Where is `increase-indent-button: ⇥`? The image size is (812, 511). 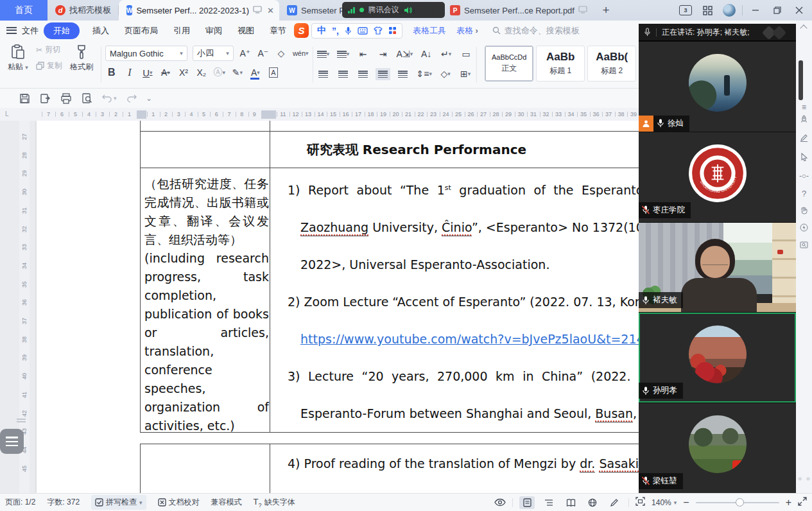 increase-indent-button: ⇥ is located at coordinates (383, 54).